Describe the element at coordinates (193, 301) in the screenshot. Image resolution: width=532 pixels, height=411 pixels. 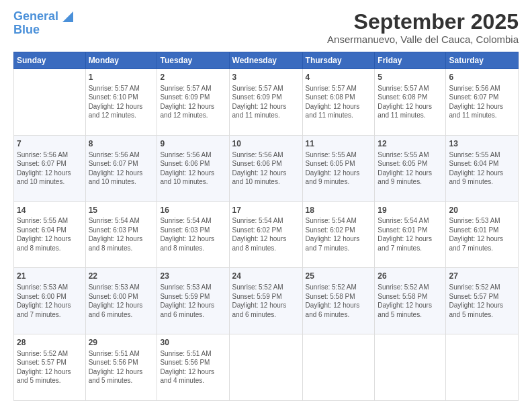
I see `calendar-cell: 23Sunrise: 5:53 AMSunset: 5:59 PMDayligh…` at that location.